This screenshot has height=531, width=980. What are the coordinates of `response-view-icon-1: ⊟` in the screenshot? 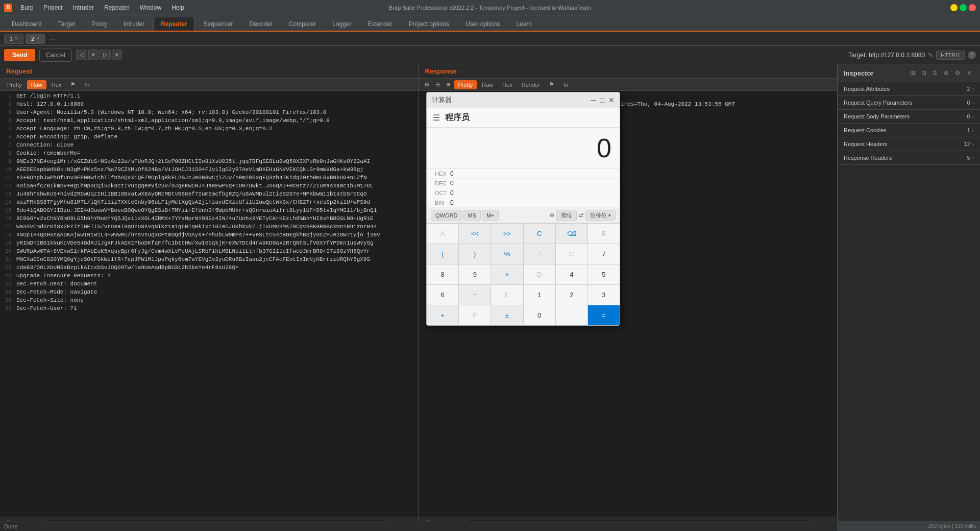 It's located at (438, 85).